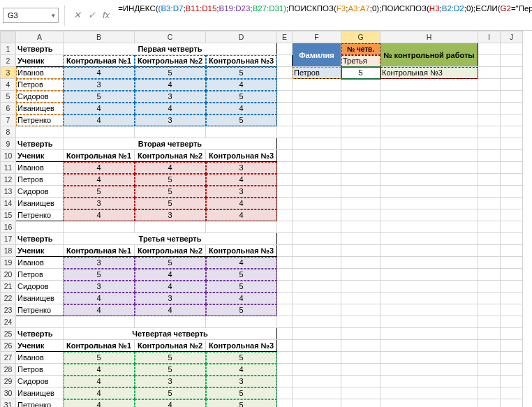 This screenshot has width=532, height=407. What do you see at coordinates (317, 73) in the screenshot?
I see `cell-F3: Петров` at bounding box center [317, 73].